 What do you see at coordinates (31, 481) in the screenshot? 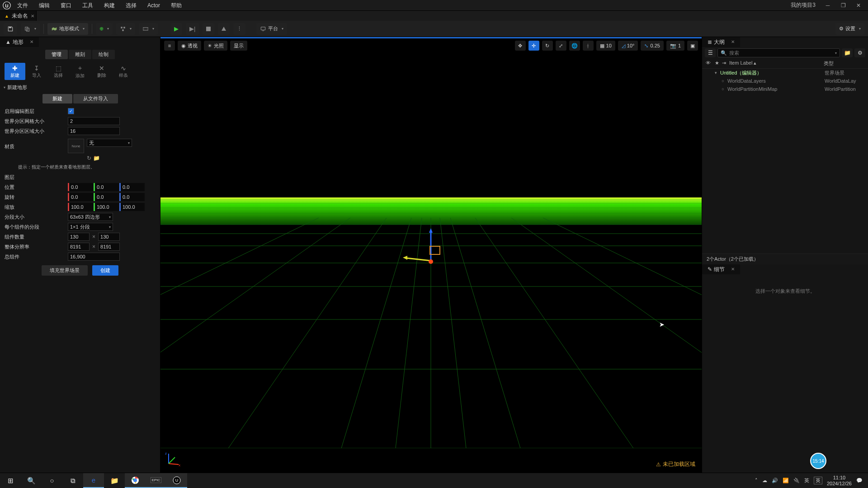
I see `taskbar-search-button: 🔍` at bounding box center [31, 481].